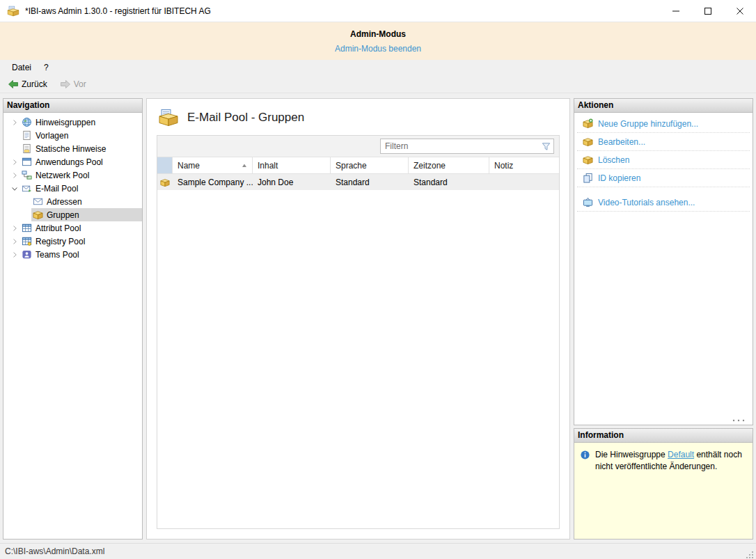 The height and width of the screenshot is (559, 756). I want to click on teams-pool-icon, so click(26, 255).